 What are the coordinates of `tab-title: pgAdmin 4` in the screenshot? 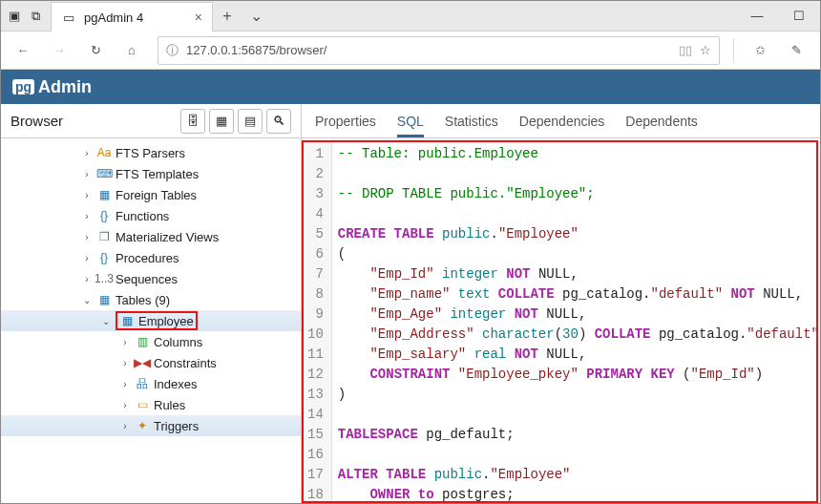 It's located at (114, 17).